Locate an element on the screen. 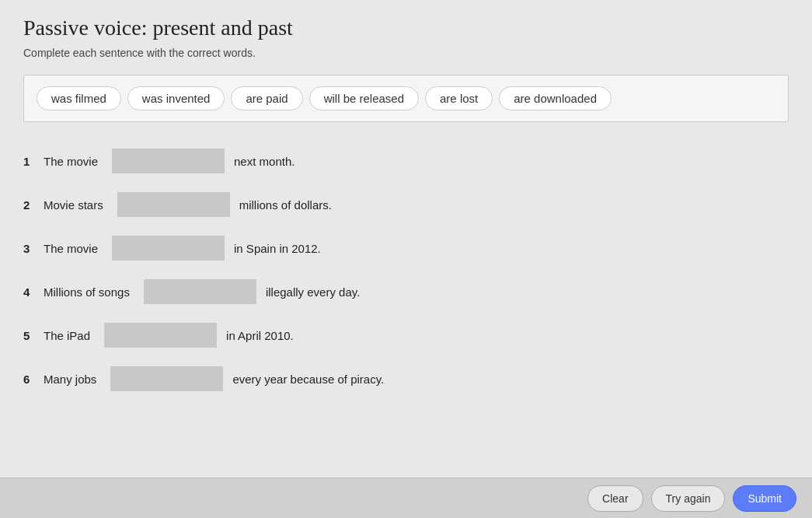  question-text-after-3: in Spain in 2012. is located at coordinates (277, 249).